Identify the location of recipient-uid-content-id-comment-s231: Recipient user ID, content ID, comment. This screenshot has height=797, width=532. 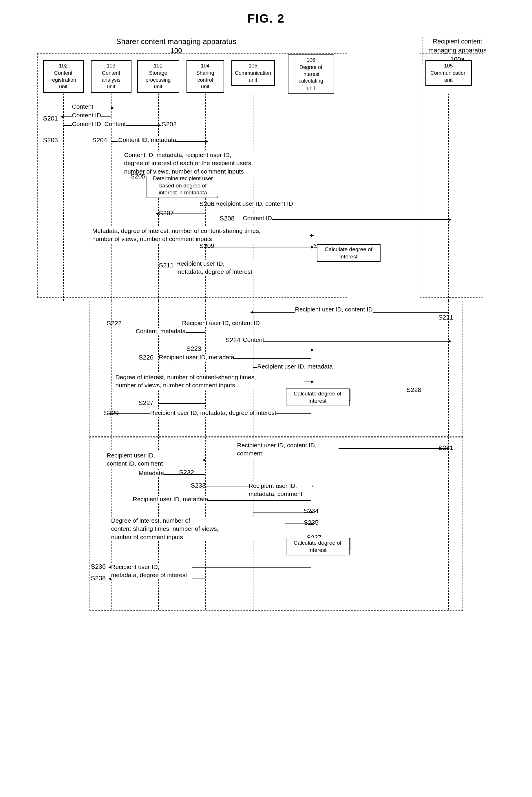
(147, 460).